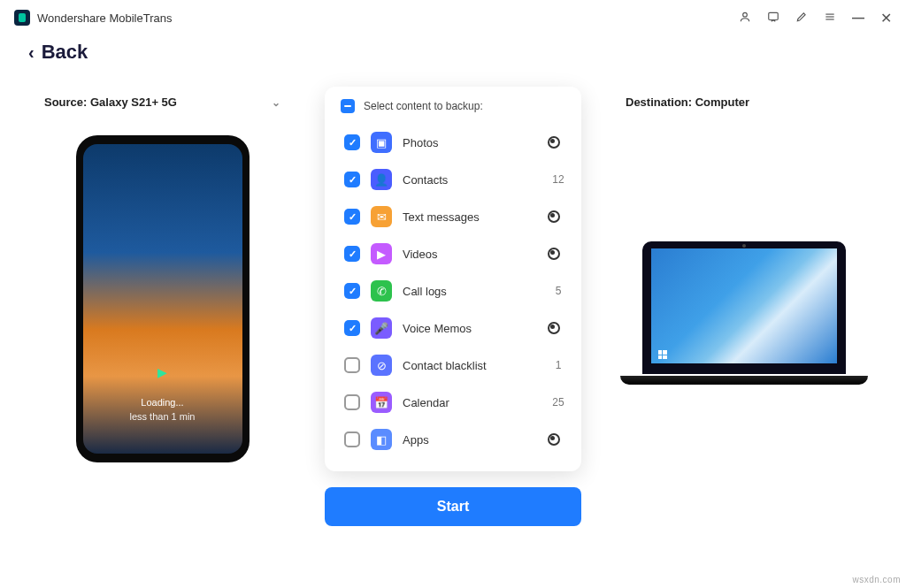  I want to click on content-label: Photos, so click(470, 143).